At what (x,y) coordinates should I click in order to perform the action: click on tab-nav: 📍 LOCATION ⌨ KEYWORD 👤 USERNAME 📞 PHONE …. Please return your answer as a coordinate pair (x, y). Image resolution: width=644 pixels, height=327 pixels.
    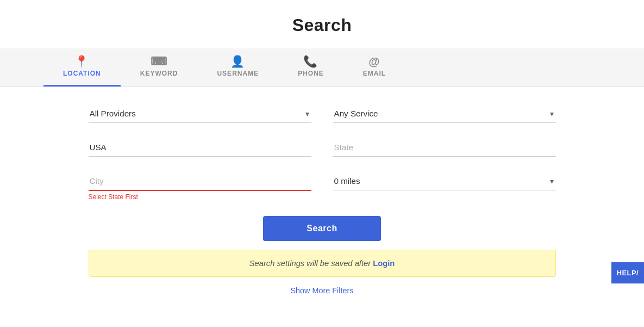
    Looking at the image, I should click on (322, 67).